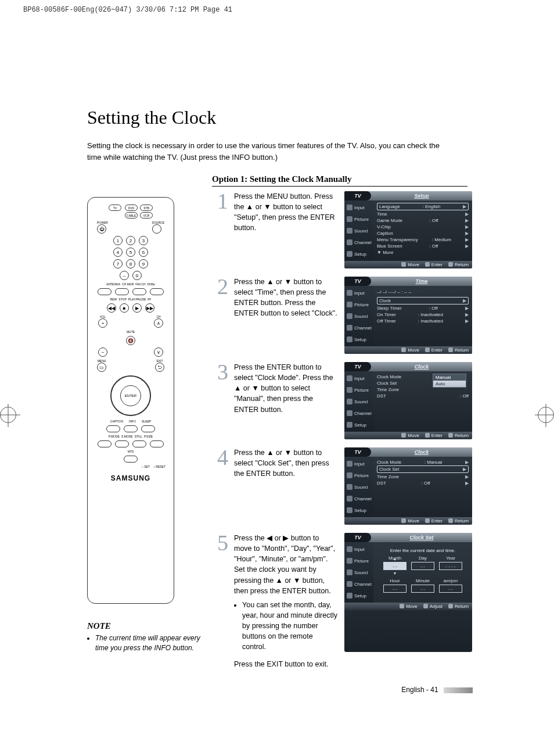 The width and height of the screenshot is (554, 756). I want to click on instruction-step: 3Press the ENTER button to select "Clock…, so click(362, 401).